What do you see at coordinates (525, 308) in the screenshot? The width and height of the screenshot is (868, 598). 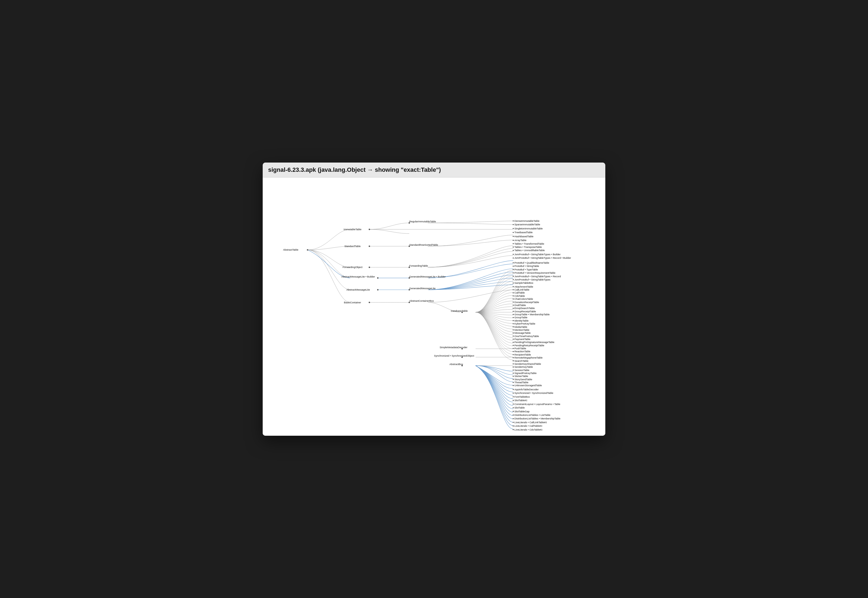 I see `node-EmojiSearchTable: EmojiSearchTable` at bounding box center [525, 308].